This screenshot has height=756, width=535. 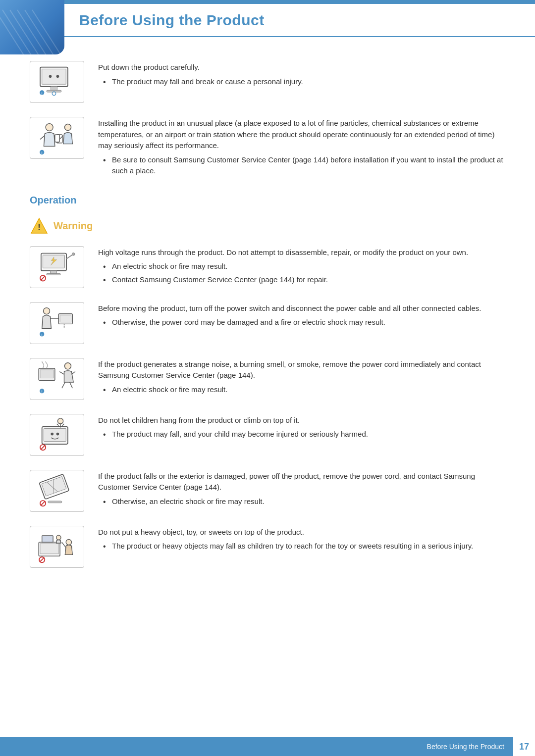 I want to click on page-footer: Before Using the Product 17, so click(x=268, y=747).